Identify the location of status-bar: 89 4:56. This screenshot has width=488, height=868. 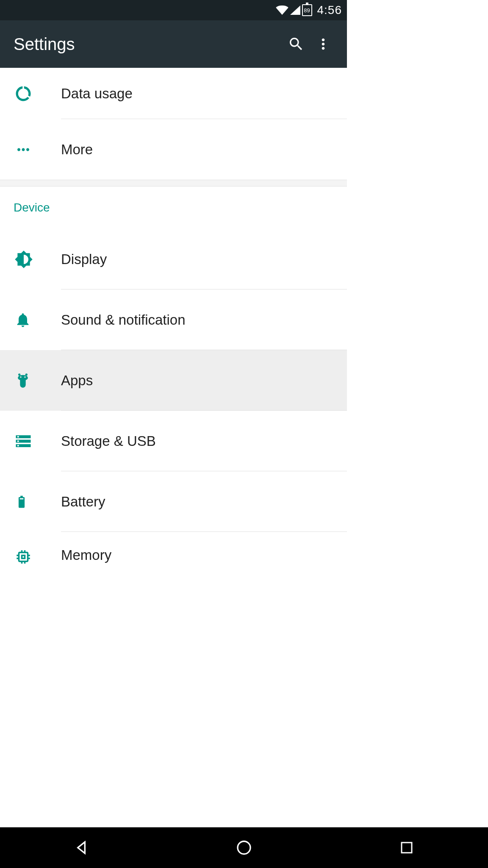
(174, 10).